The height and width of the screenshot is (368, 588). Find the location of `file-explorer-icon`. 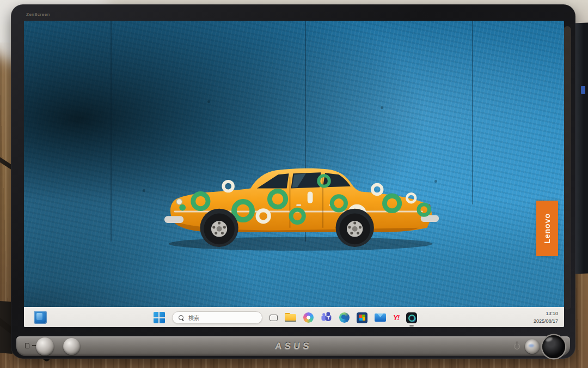

file-explorer-icon is located at coordinates (291, 317).